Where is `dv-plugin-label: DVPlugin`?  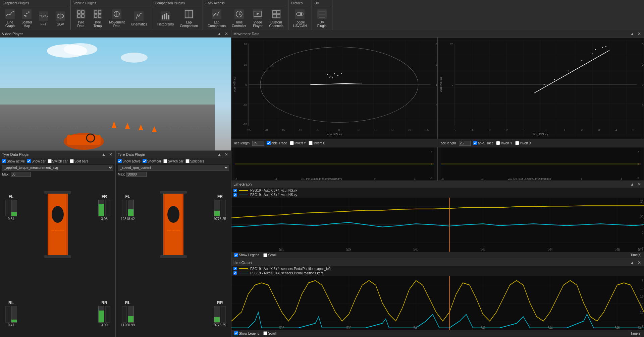 dv-plugin-label: DVPlugin is located at coordinates (322, 24).